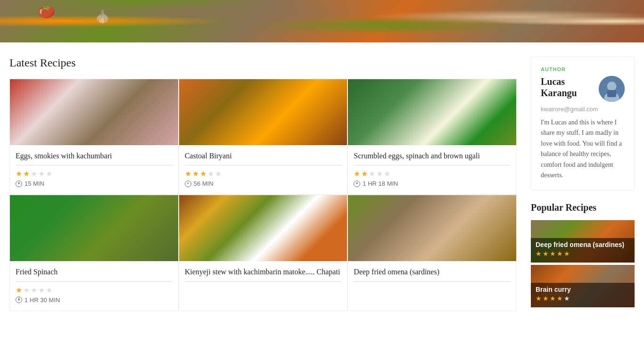  Describe the element at coordinates (583, 241) in the screenshot. I see `popular-recipe-item: Deep fried omena (sardines) ★★★★★` at that location.